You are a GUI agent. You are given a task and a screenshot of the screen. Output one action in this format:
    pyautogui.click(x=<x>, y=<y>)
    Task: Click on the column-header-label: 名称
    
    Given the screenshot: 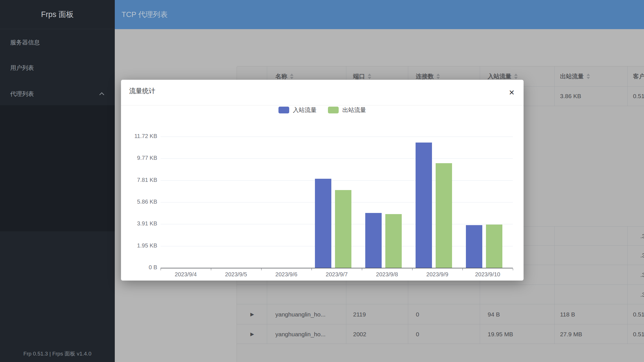 What is the action you would take?
    pyautogui.click(x=281, y=76)
    